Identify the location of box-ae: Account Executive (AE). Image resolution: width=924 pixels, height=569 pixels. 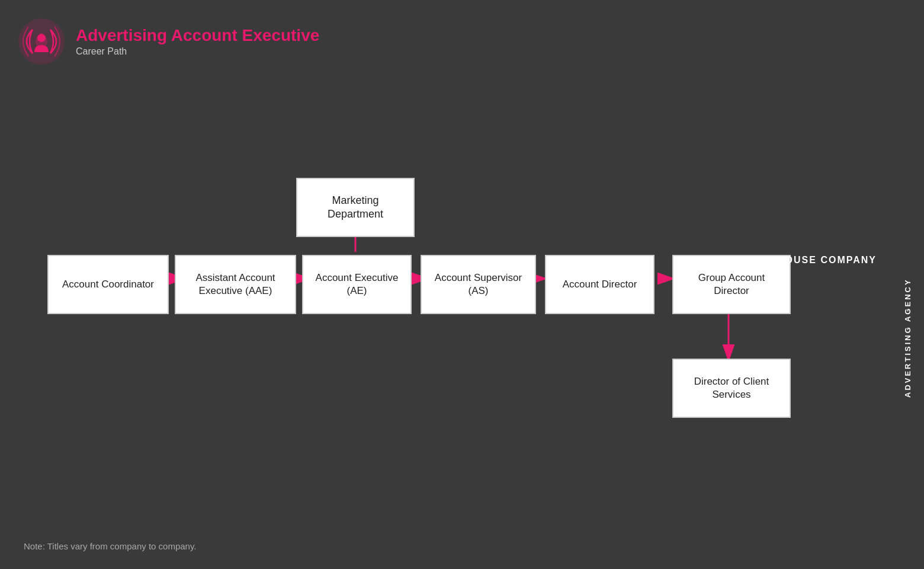
(357, 284).